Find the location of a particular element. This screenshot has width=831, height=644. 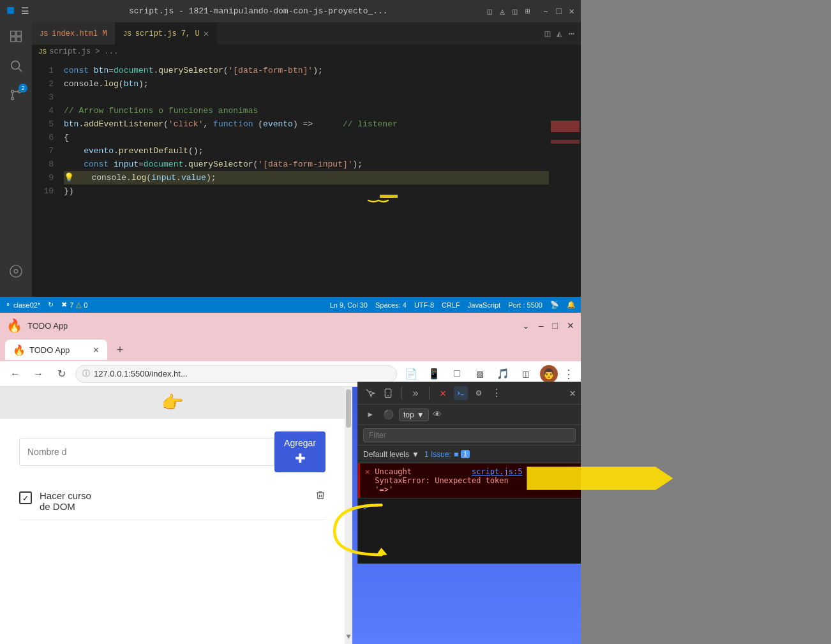

eye-toggle-icon: 👁 is located at coordinates (437, 415).